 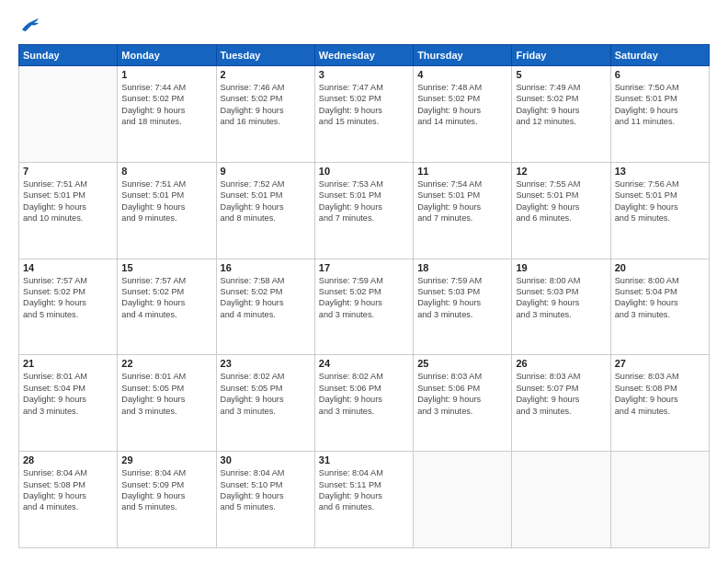 What do you see at coordinates (167, 307) in the screenshot?
I see `calendar-cell: 15Sunrise: 7:57 AMSunset: 5:02 PMDayligh…` at bounding box center [167, 307].